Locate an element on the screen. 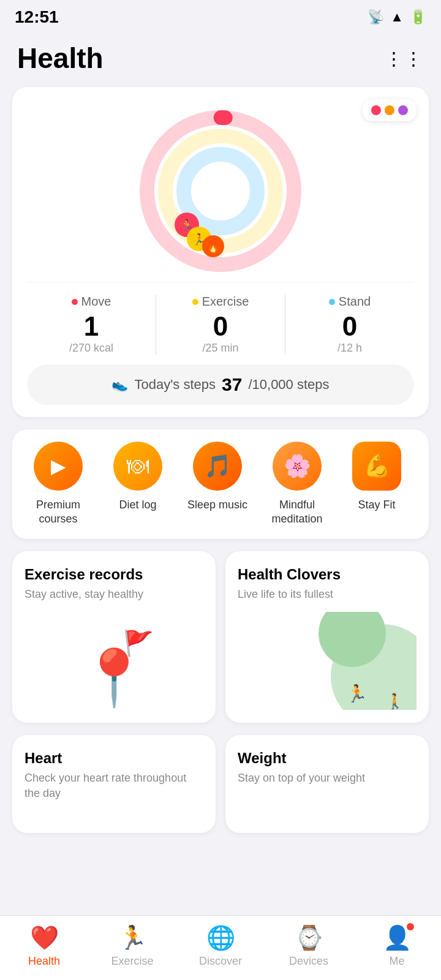 This screenshot has width=441, height=980. quick-item-mindful-meditation: 🌸 Mindful meditation is located at coordinates (297, 484).